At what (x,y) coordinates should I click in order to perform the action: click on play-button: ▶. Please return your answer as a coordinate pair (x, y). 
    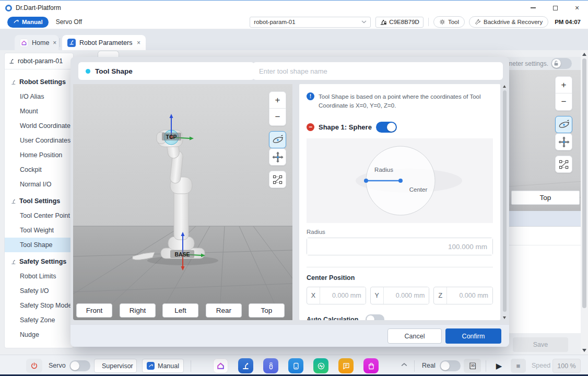
    Looking at the image, I should click on (499, 366).